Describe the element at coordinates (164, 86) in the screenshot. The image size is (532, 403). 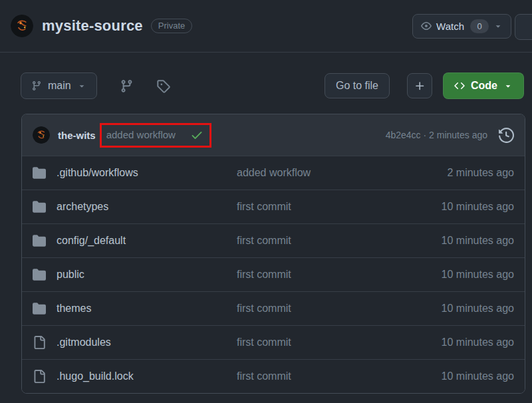
I see `tags-link` at that location.